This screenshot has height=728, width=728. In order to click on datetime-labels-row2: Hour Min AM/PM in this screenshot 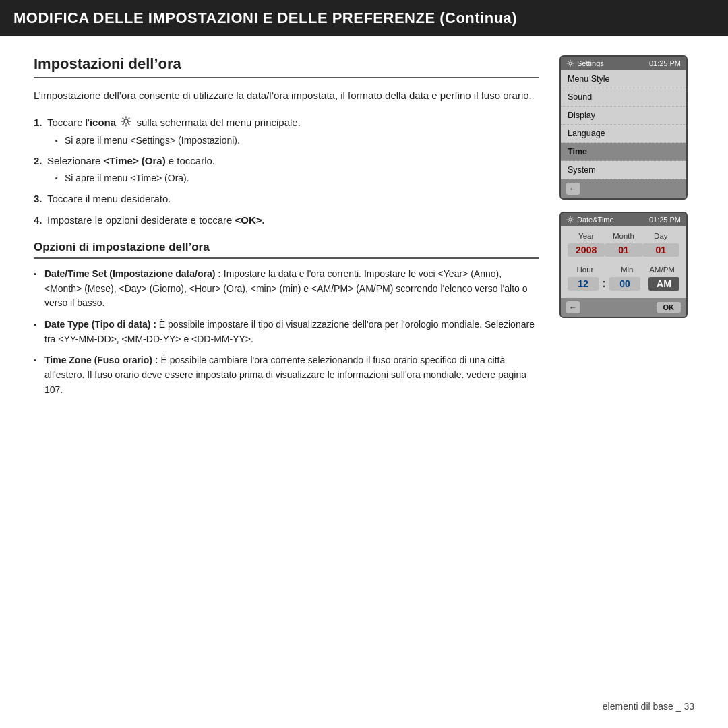, I will do `click(624, 270)`.